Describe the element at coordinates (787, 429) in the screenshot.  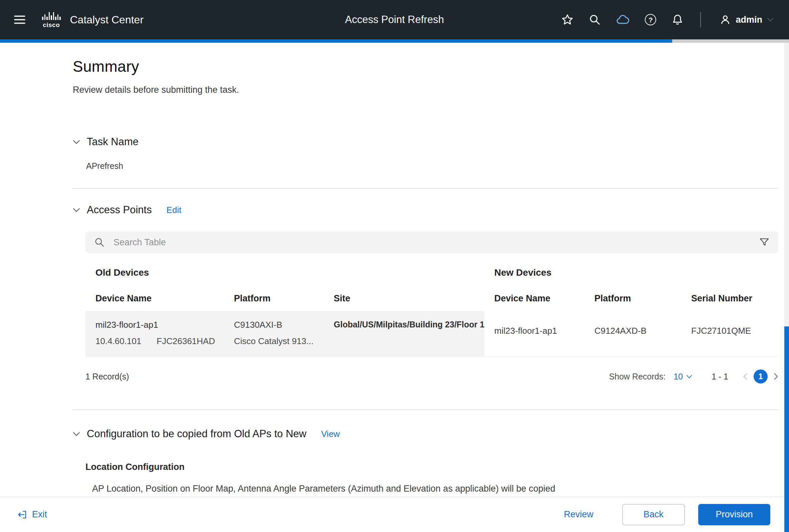
I see `vertical-scrollbar-thumb` at that location.